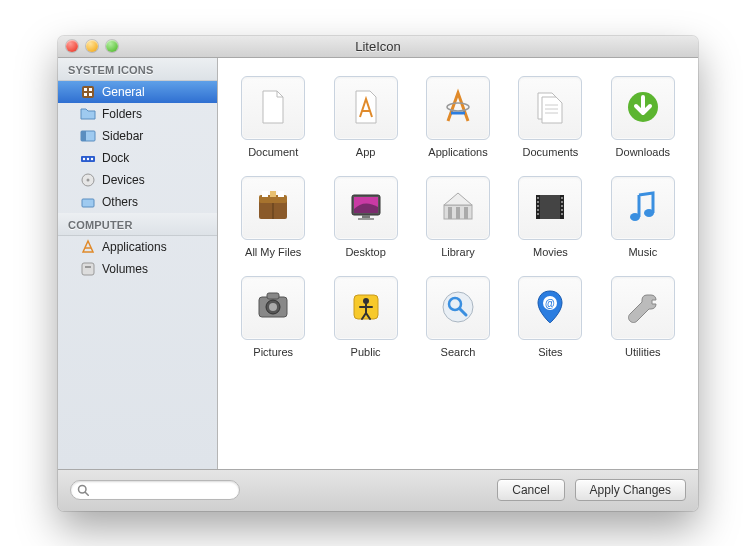  Describe the element at coordinates (365, 252) in the screenshot. I see `icon-label: Desktop` at that location.